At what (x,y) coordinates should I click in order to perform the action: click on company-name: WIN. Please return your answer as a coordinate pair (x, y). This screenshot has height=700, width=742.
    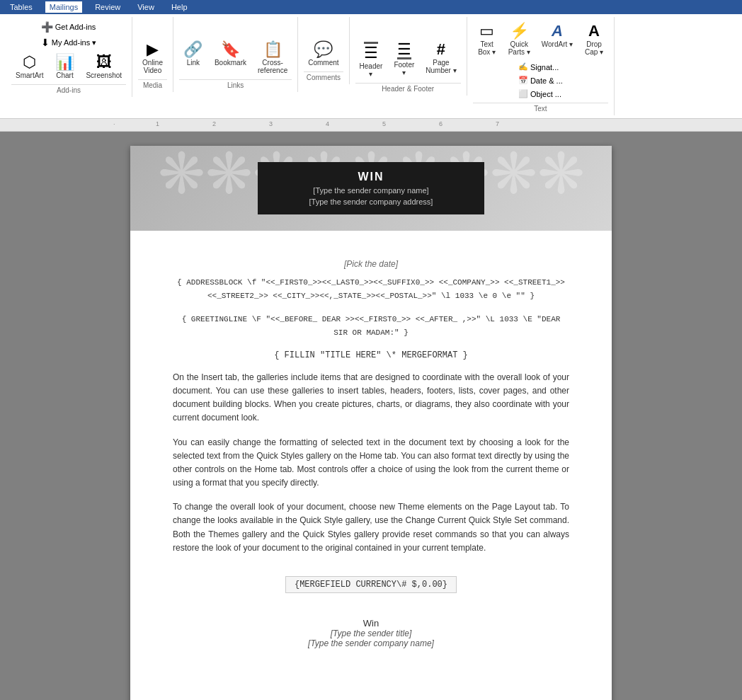
    Looking at the image, I should click on (371, 177).